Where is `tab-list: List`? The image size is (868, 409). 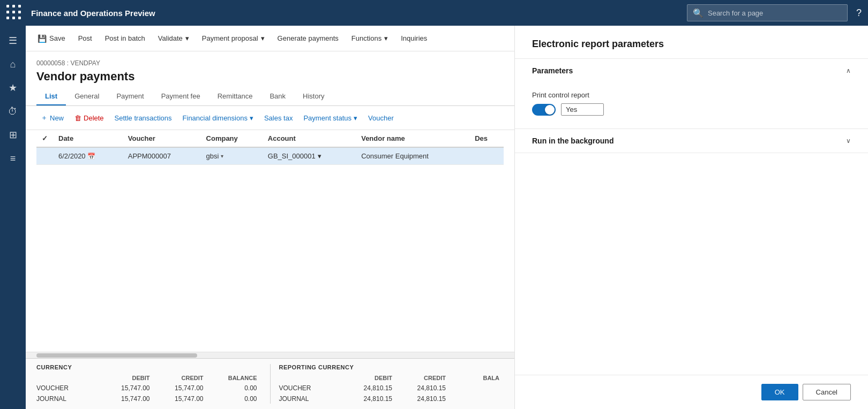 tab-list: List is located at coordinates (51, 96).